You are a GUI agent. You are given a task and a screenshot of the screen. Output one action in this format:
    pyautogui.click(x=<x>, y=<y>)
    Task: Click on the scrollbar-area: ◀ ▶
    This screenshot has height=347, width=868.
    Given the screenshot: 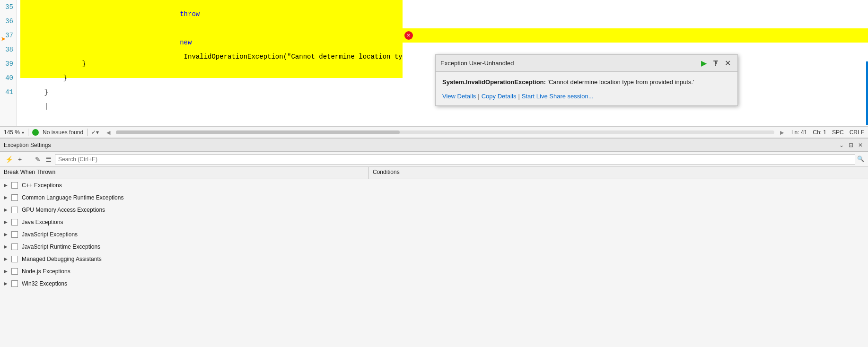 What is the action you would take?
    pyautogui.click(x=445, y=132)
    